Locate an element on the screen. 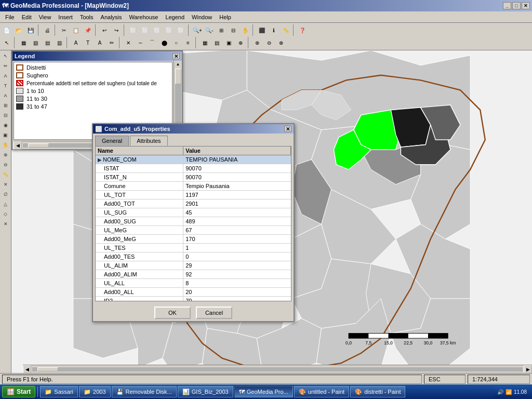 The height and width of the screenshot is (399, 532). props-row: UL_TOT 1197 is located at coordinates (193, 195).